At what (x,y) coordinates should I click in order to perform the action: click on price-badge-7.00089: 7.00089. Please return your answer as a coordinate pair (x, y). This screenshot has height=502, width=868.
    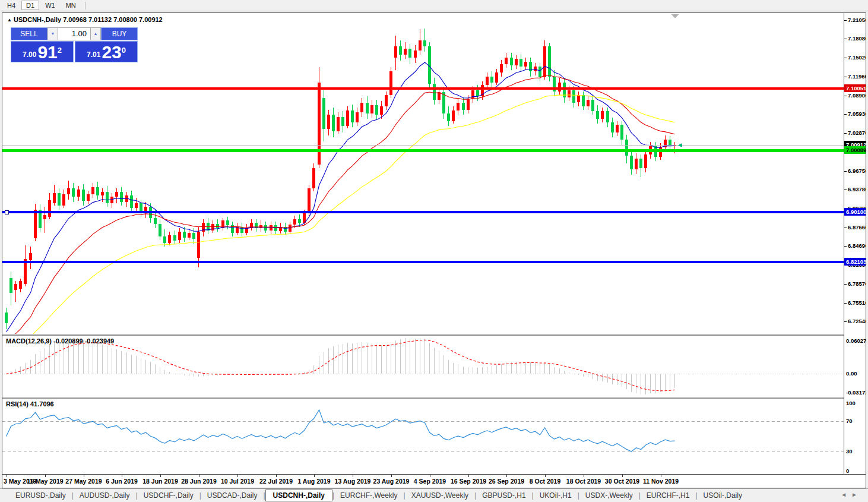
    Looking at the image, I should click on (855, 150).